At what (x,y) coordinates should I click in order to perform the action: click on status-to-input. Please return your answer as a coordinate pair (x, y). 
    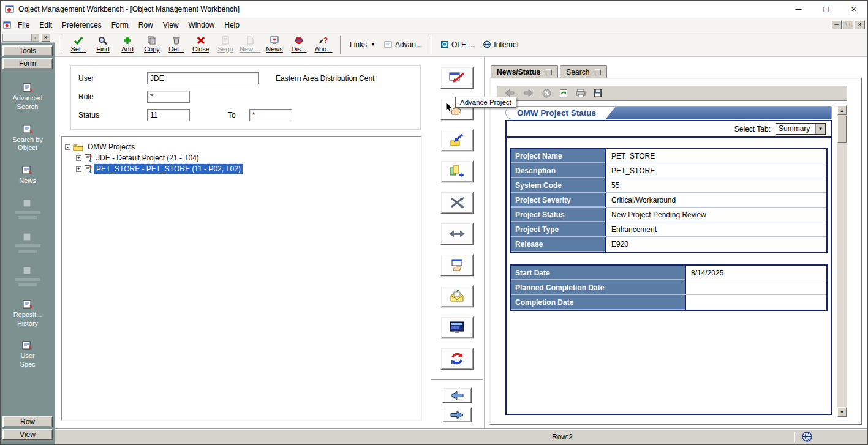
    Looking at the image, I should click on (271, 115).